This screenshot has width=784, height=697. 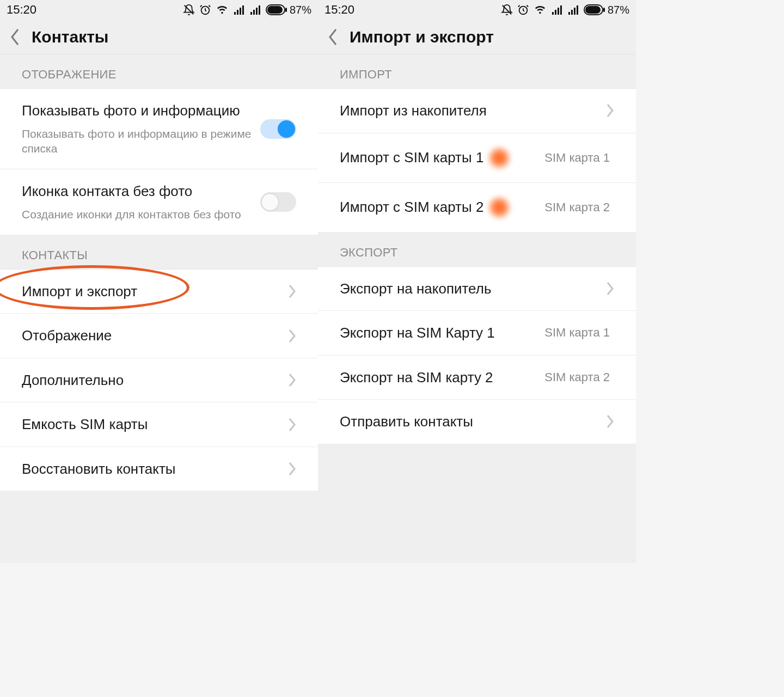 What do you see at coordinates (131, 111) in the screenshot?
I see `row-title: Показывать фото и информацию` at bounding box center [131, 111].